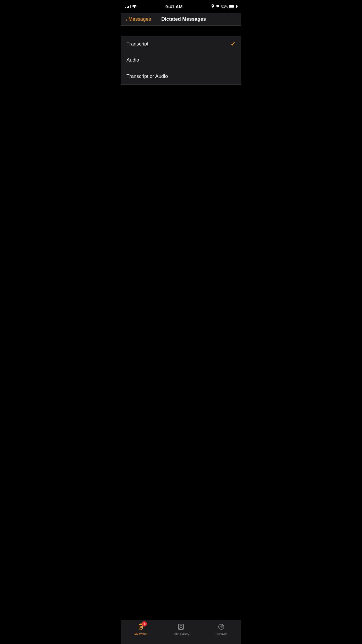  Describe the element at coordinates (232, 6) in the screenshot. I see `battery-fill` at that location.